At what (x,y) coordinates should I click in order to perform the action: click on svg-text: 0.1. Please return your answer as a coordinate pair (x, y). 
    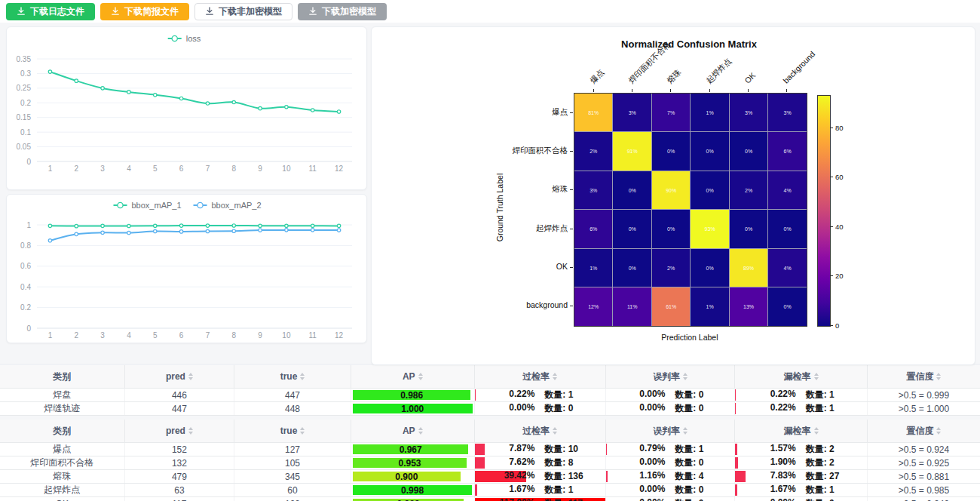
    Looking at the image, I should click on (26, 133).